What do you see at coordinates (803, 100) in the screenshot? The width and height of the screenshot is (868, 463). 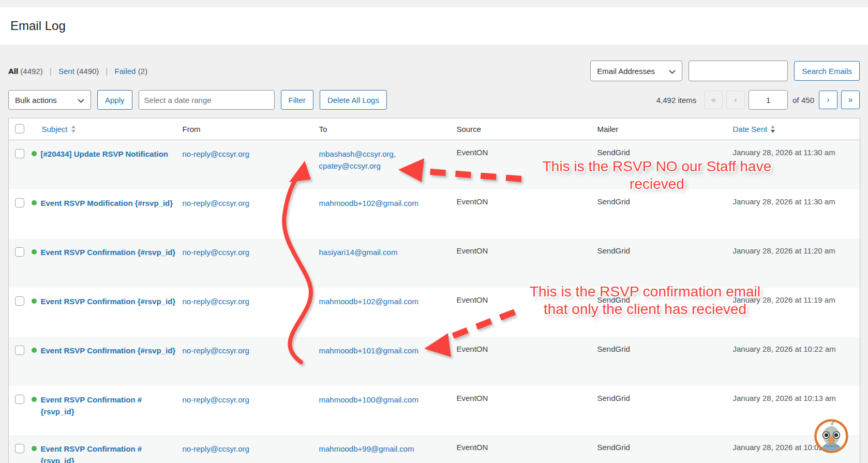 I see `total-pages-label: of 450` at bounding box center [803, 100].